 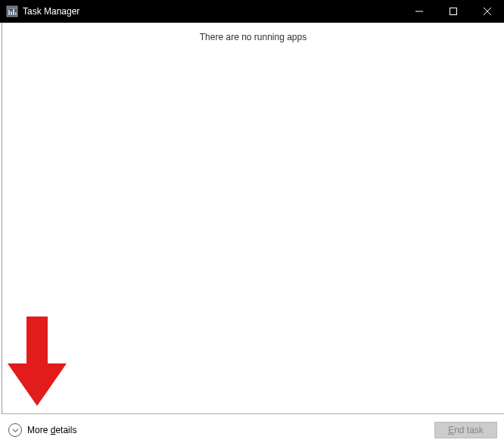 What do you see at coordinates (419, 11) in the screenshot?
I see `minimize-button` at bounding box center [419, 11].